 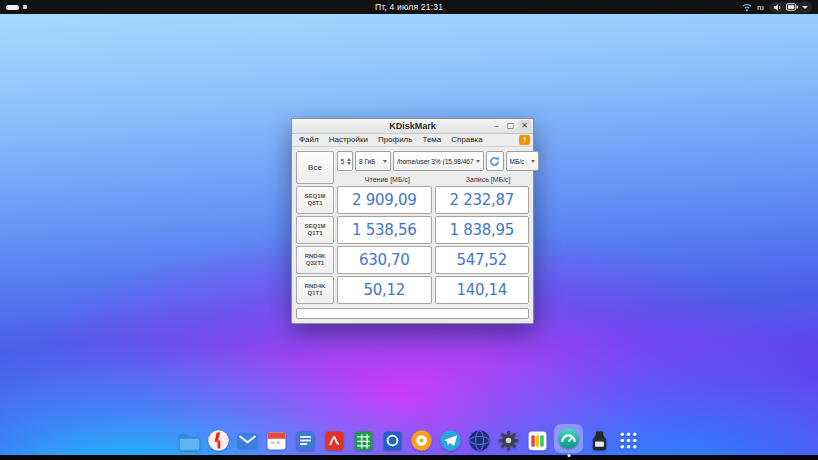 What do you see at coordinates (600, 440) in the screenshot?
I see `dock-icon-dark-app` at bounding box center [600, 440].